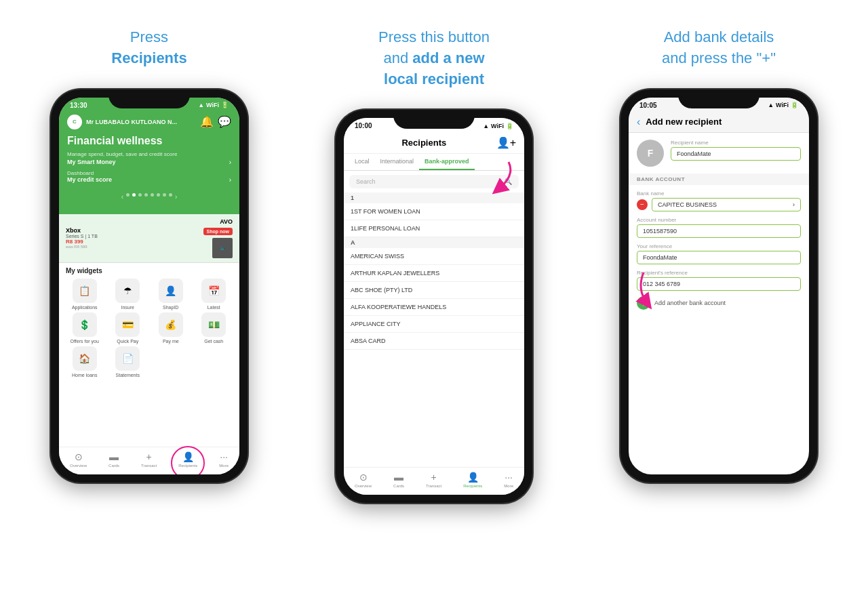  Describe the element at coordinates (397, 162) in the screenshot. I see `tab-international: International` at that location.